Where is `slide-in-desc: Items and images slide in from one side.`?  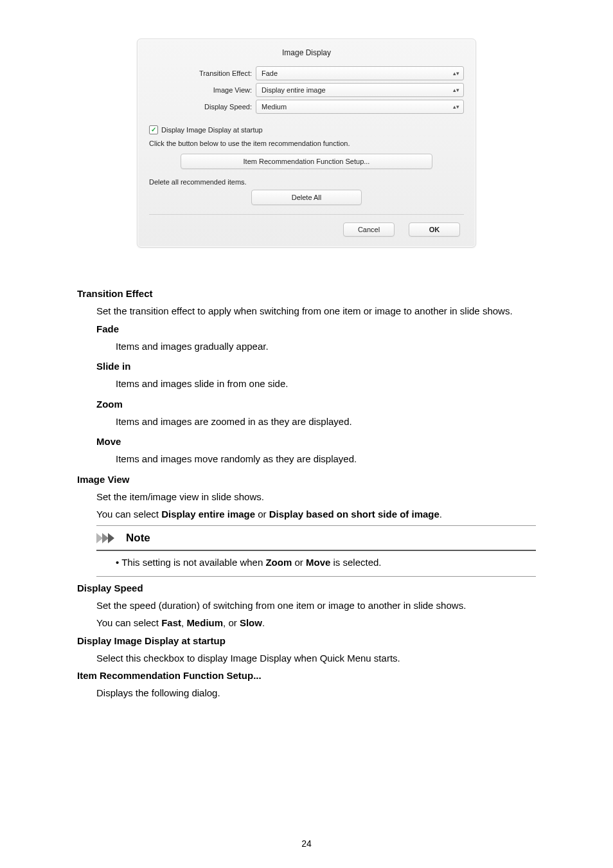
slide-in-desc: Items and images slide in from one side. is located at coordinates (326, 383).